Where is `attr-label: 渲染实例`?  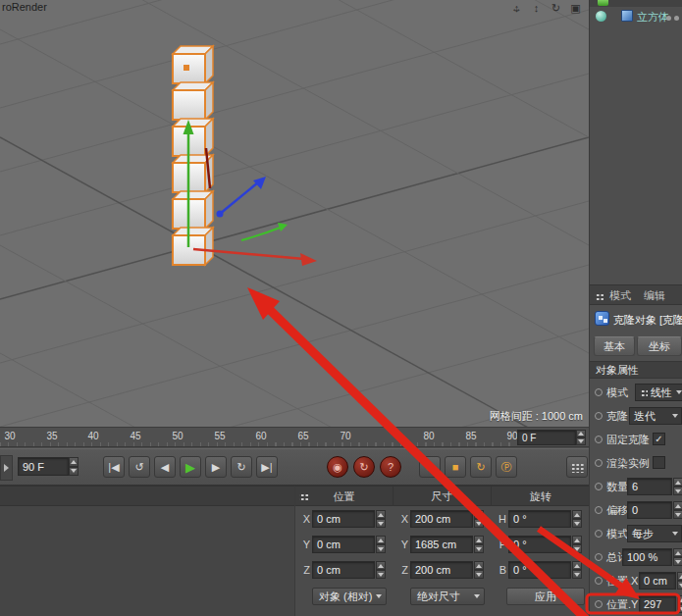
attr-label: 渲染实例 is located at coordinates (628, 463).